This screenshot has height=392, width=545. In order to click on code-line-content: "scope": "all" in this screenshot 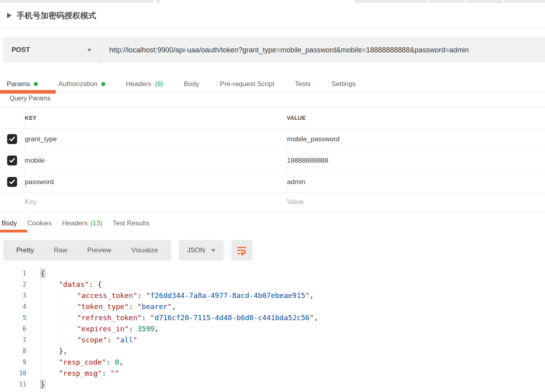, I will do `click(89, 340)`.